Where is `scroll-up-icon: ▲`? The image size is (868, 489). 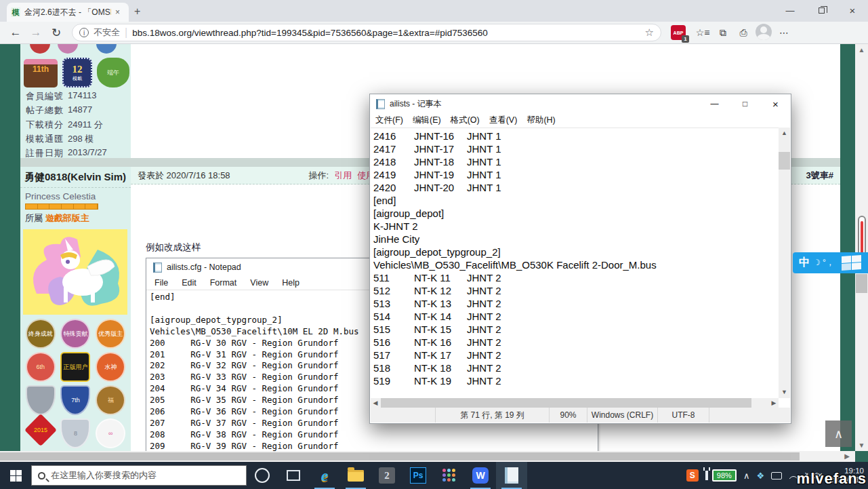
scroll-up-icon: ▲ is located at coordinates (862, 50).